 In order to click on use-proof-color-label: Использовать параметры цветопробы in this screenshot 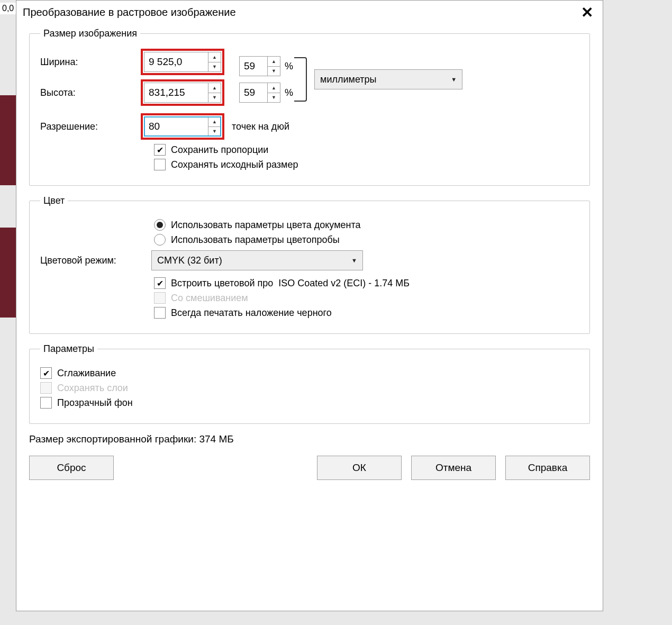, I will do `click(255, 240)`.